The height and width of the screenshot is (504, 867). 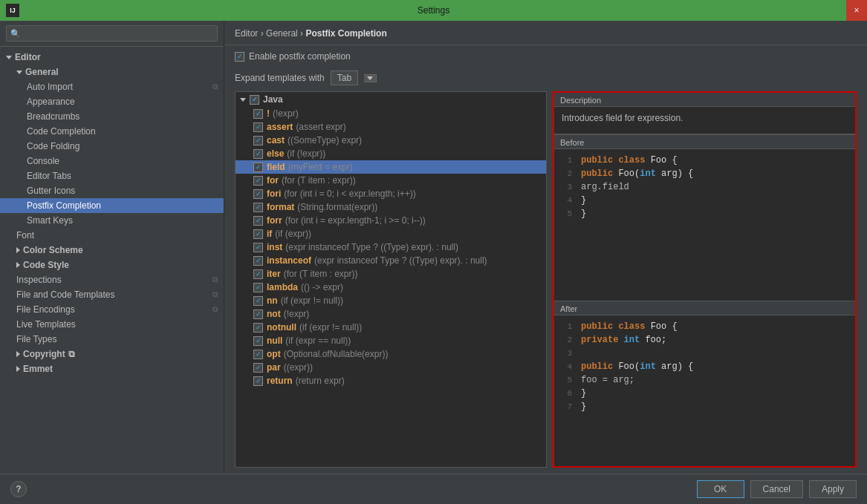 What do you see at coordinates (259, 248) in the screenshot?
I see `template-checkbox-inst` at bounding box center [259, 248].